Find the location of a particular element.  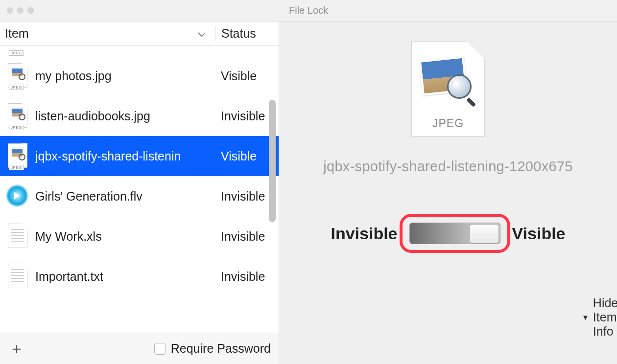

column-header-status: Status is located at coordinates (247, 33).